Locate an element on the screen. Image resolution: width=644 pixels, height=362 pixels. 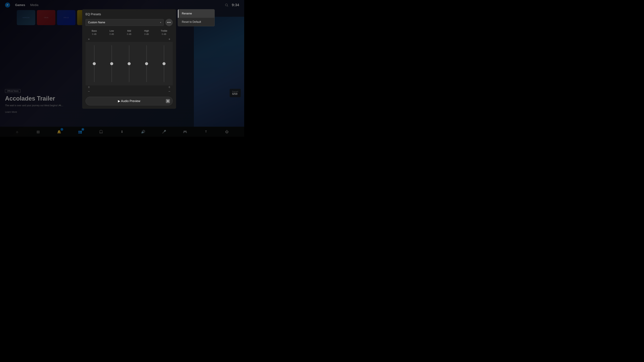
eq-title: EQ Presets is located at coordinates (129, 14).